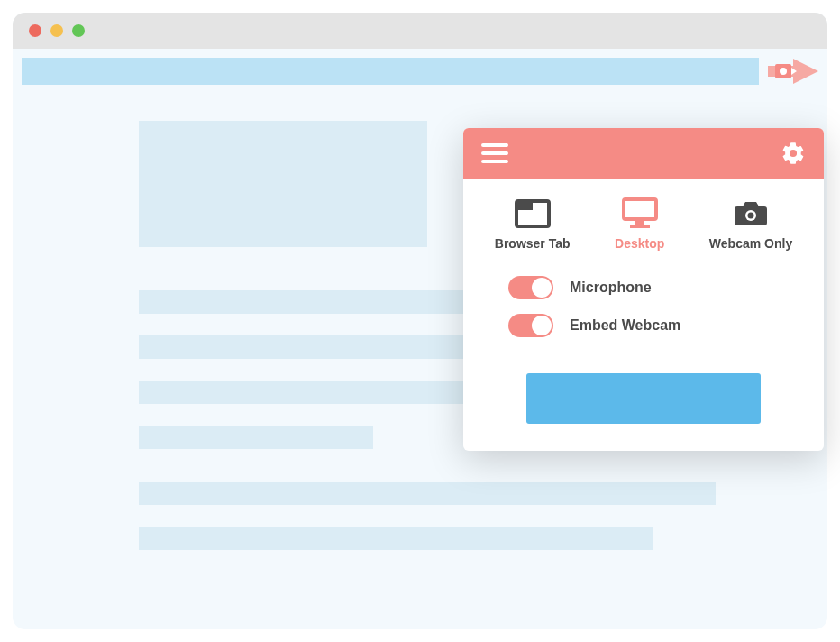 This screenshot has width=840, height=642. I want to click on capture-mode-selector: Browser Tab Desktop, so click(644, 219).